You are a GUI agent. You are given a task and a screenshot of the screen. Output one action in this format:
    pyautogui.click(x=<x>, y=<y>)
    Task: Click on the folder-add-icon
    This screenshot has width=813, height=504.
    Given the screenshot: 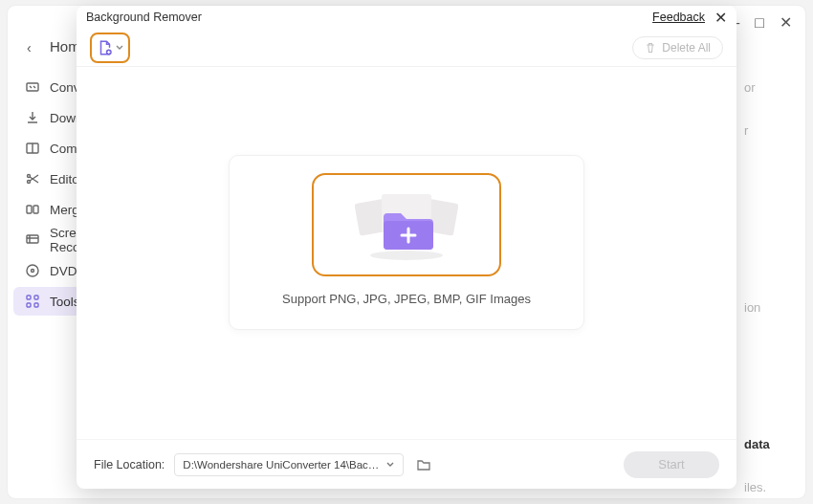 What is the action you would take?
    pyautogui.click(x=406, y=225)
    